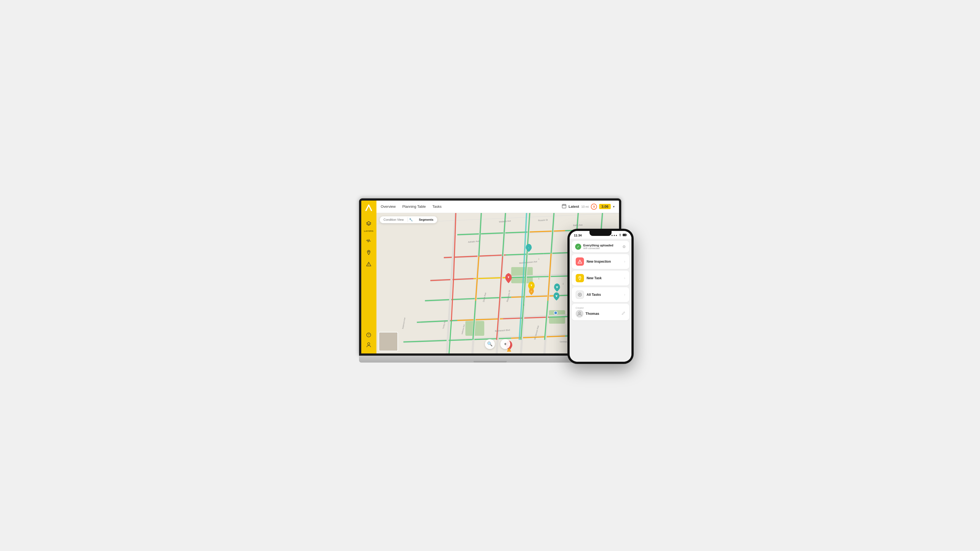 The height and width of the screenshot is (551, 980). What do you see at coordinates (600, 308) in the screenshot?
I see `creator-label: Creator` at bounding box center [600, 308].